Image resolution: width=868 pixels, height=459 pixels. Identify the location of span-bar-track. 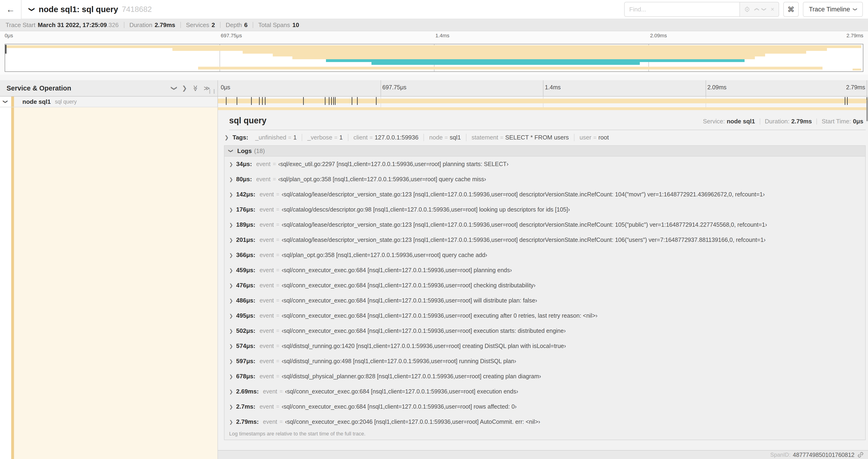
(543, 102).